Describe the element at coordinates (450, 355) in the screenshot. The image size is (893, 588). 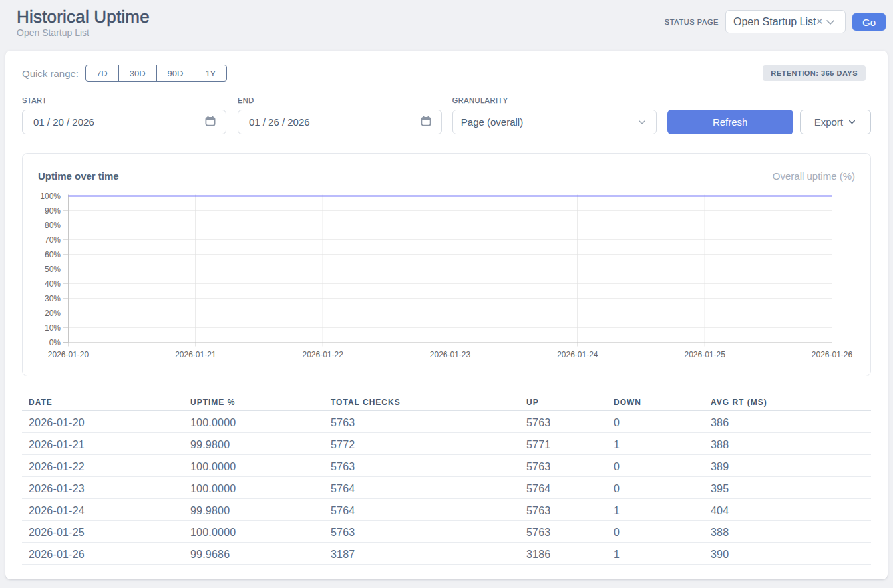
I see `svg-text: 2026-01-23` at that location.